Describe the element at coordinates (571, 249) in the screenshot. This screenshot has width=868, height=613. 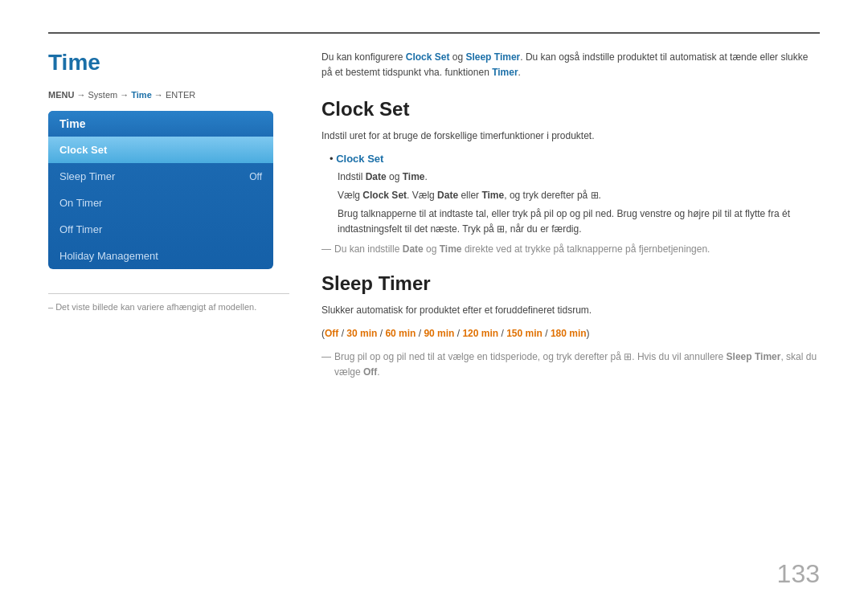
I see `clock-set-note: Du kan indstille Date og Time direkte ve…` at that location.